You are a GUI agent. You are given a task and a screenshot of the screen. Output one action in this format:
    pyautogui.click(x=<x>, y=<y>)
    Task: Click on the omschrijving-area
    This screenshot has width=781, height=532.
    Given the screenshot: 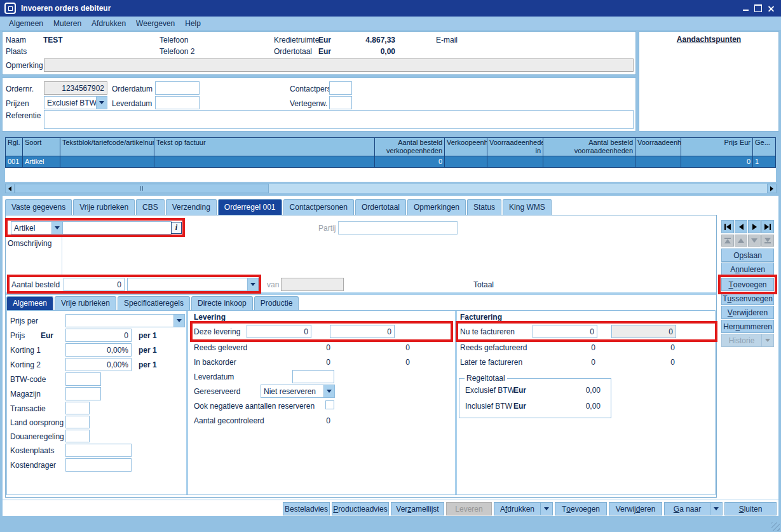 What is the action you would take?
    pyautogui.click(x=389, y=256)
    